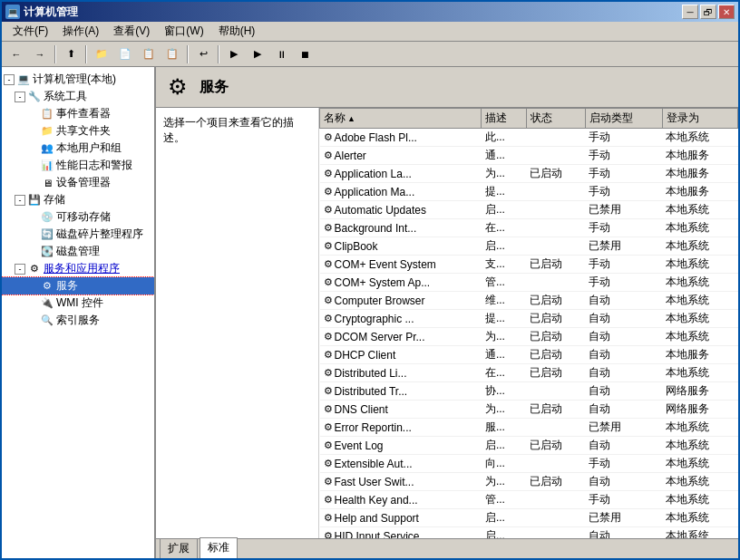 The height and width of the screenshot is (560, 740). Describe the element at coordinates (78, 199) in the screenshot. I see `tree-item-storage: - 💾 存储` at that location.